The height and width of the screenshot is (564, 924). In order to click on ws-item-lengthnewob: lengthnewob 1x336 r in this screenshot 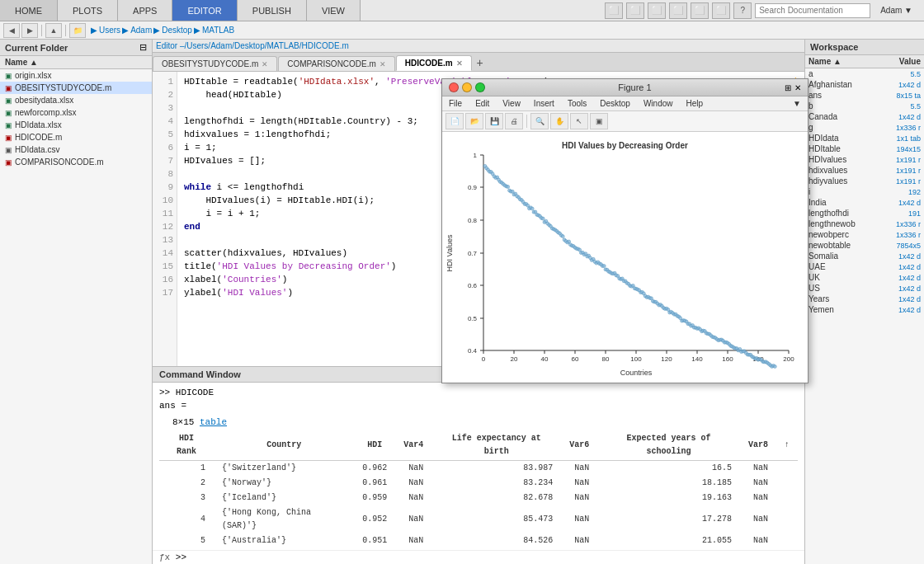, I will do `click(865, 224)`.